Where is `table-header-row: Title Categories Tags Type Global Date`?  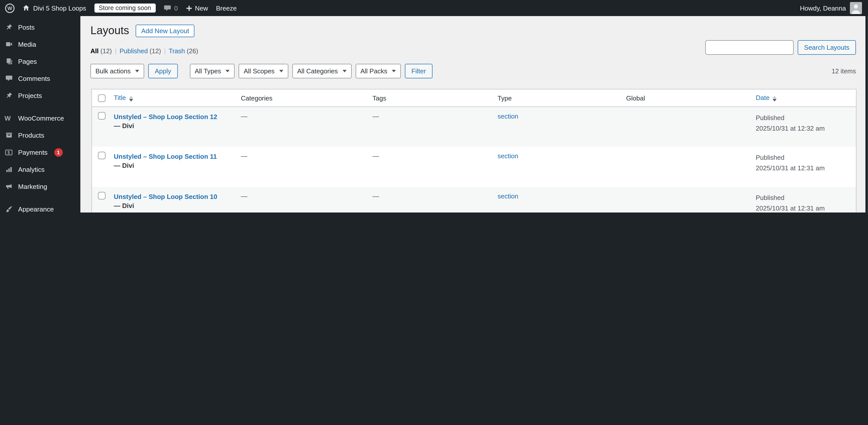
table-header-row: Title Categories Tags Type Global Date is located at coordinates (474, 98).